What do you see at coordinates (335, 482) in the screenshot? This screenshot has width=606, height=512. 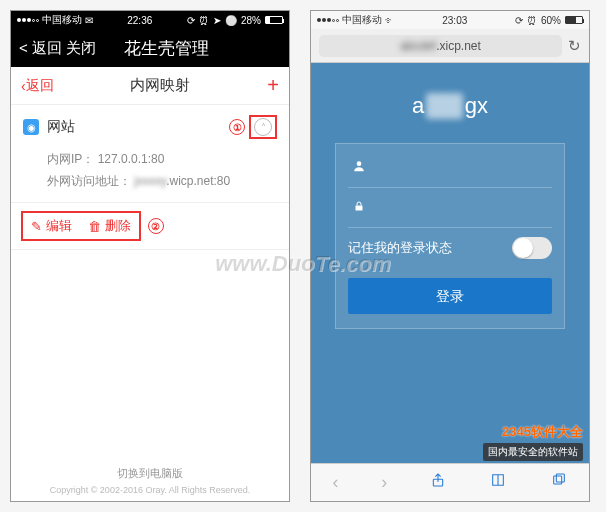 I see `back-icon: ‹` at bounding box center [335, 482].